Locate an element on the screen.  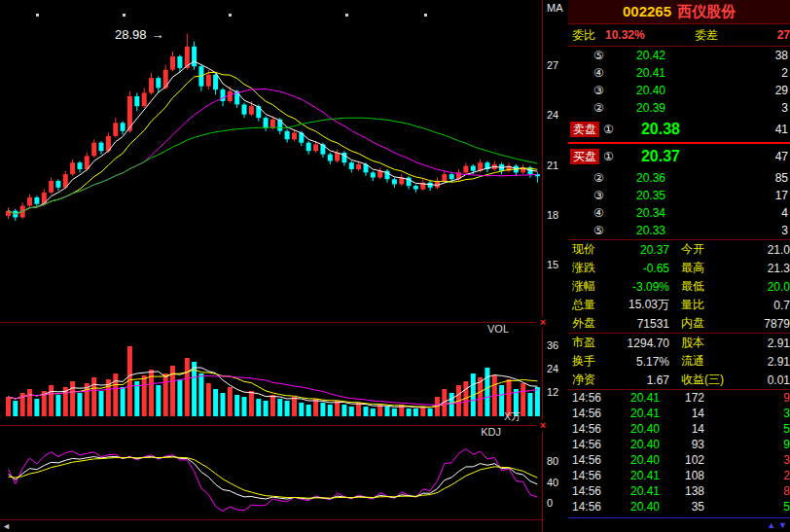
kdj-tick: 40 is located at coordinates (553, 482).